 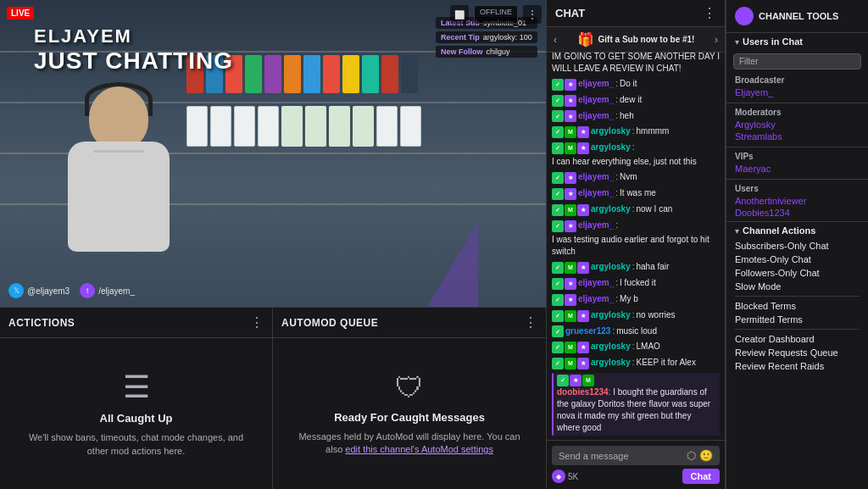 What do you see at coordinates (134, 61) in the screenshot?
I see `stream-title: JUST CHATTING` at bounding box center [134, 61].